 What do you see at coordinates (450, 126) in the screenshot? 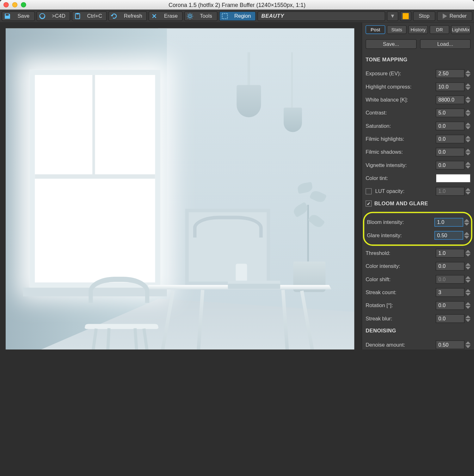
I see `saturation-input` at bounding box center [450, 126].